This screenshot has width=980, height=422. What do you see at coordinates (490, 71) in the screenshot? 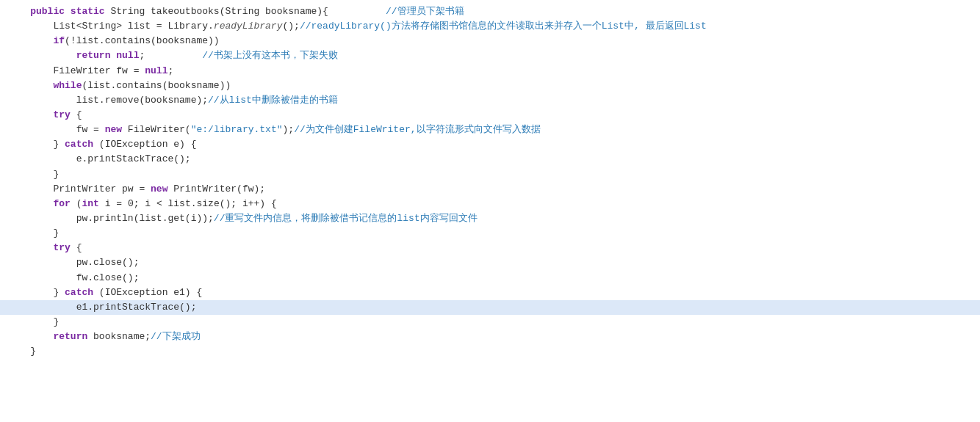
I see `code-line: FileWriter fw = null;` at bounding box center [490, 71].